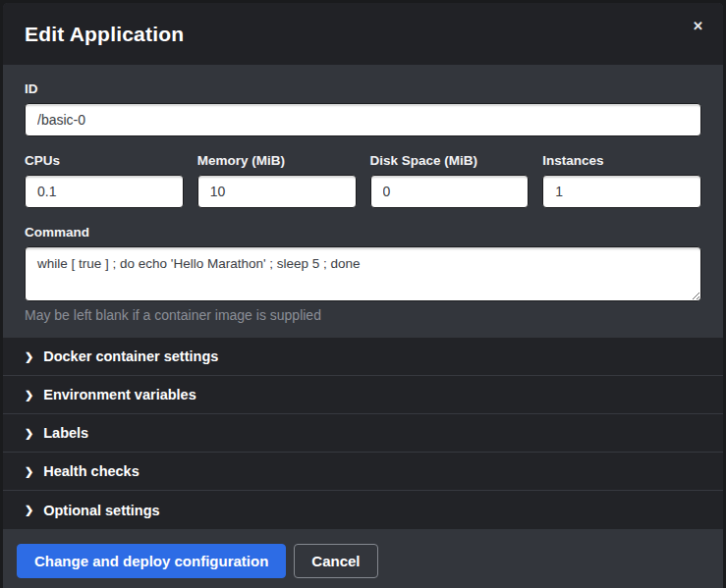 This screenshot has height=588, width=726. What do you see at coordinates (104, 191) in the screenshot?
I see `cpus-input` at bounding box center [104, 191].